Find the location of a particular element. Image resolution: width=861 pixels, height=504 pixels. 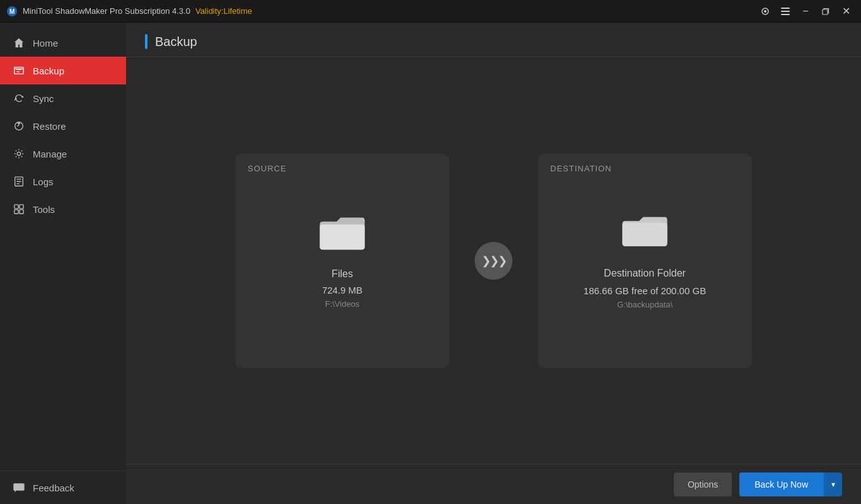

sidebar-label-logs: Logs is located at coordinates (43, 181).